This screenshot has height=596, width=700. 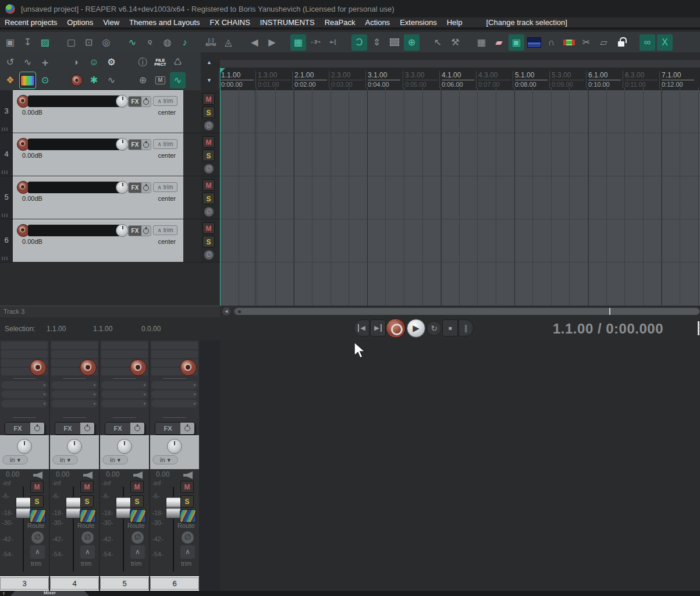 What do you see at coordinates (467, 311) in the screenshot?
I see `scrollbar-track` at bounding box center [467, 311].